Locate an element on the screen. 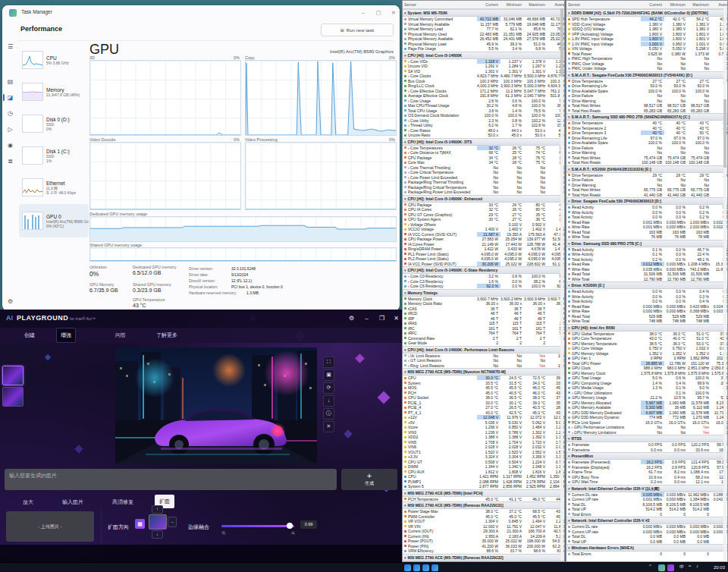 Image resolution: width=728 pixels, height=572 pixels. sidebar-item-ethernet: Ethernet 以太网 S: 0 R: 48.0 Kbps is located at coordinates (54, 187).